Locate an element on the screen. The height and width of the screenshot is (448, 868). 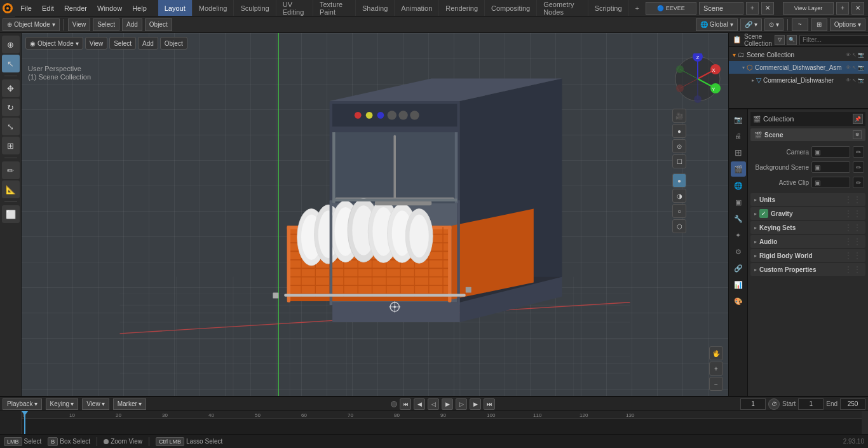
camera-value: ▣ is located at coordinates (831, 152).